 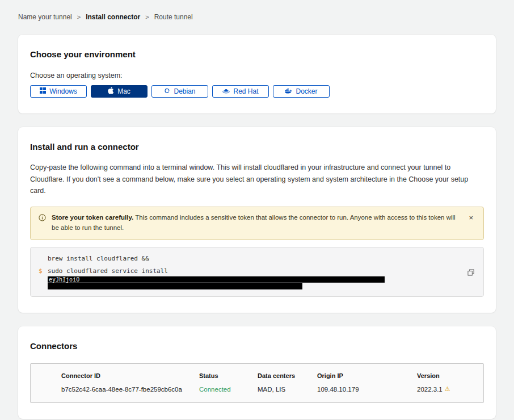 I want to click on os-button-docker: Docker, so click(x=301, y=91).